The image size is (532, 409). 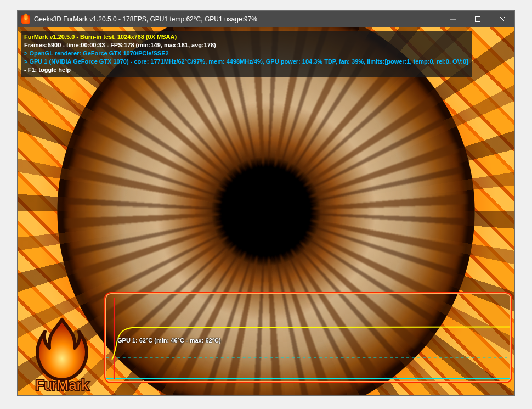 I want to click on osd-panel: FurMark v1.20.5.0 - Burn-in test, 1024x7…, so click(x=246, y=54).